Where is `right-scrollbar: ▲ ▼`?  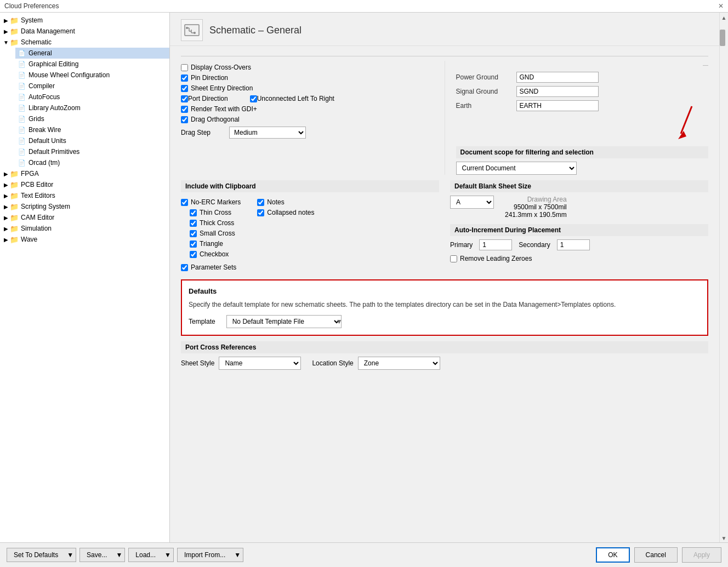 right-scrollbar: ▲ ▼ is located at coordinates (724, 277).